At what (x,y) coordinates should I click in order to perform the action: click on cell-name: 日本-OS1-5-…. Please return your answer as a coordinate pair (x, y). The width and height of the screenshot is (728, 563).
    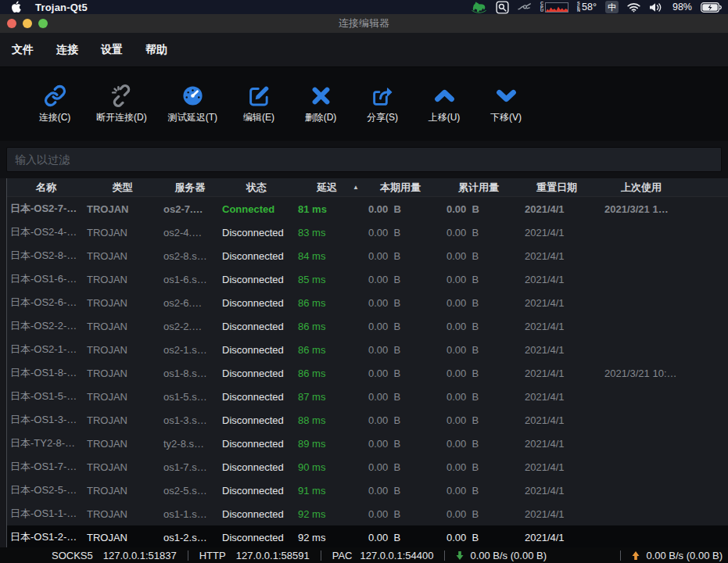
    Looking at the image, I should click on (46, 396).